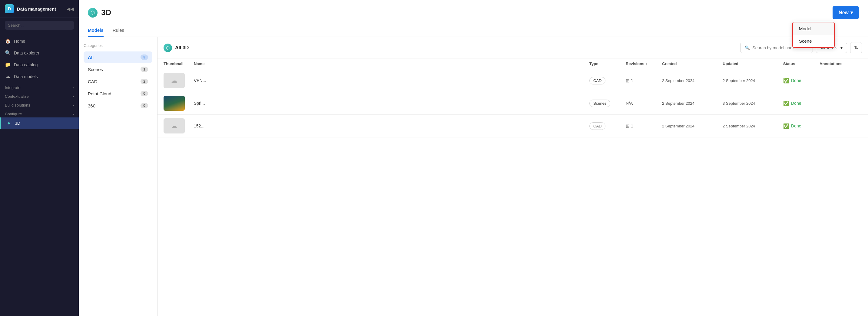  What do you see at coordinates (39, 25) in the screenshot?
I see `sidebar-search-input` at bounding box center [39, 25].